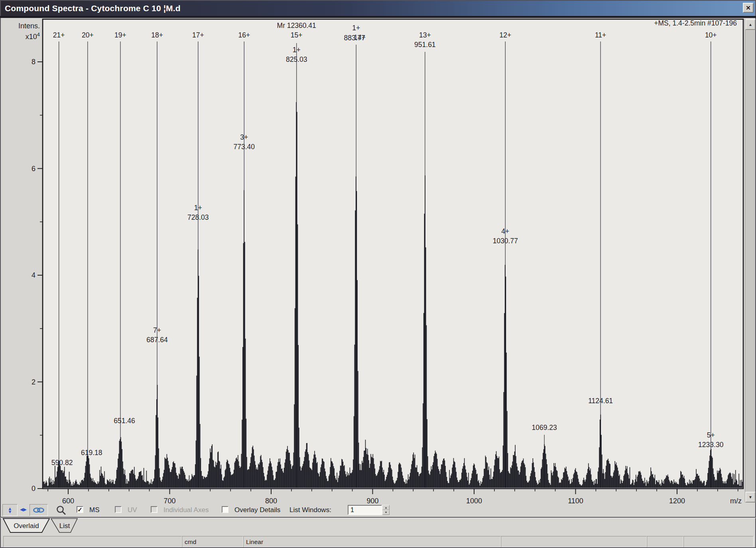 The width and height of the screenshot is (756, 548). What do you see at coordinates (33, 62) in the screenshot?
I see `svg-text: 8` at bounding box center [33, 62].